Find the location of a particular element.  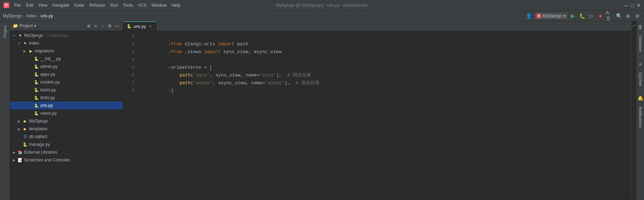

tree-item-init: 🐍 __init__.py is located at coordinates (67, 59).